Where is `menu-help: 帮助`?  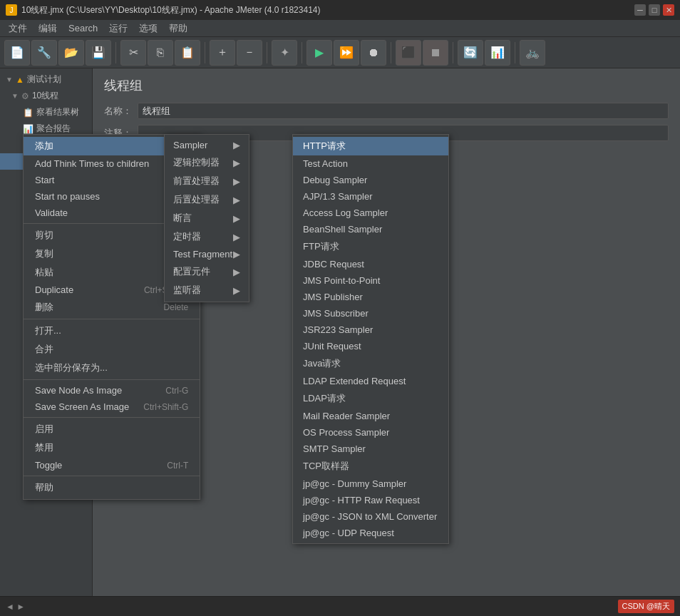 menu-help: 帮助 is located at coordinates (178, 29).